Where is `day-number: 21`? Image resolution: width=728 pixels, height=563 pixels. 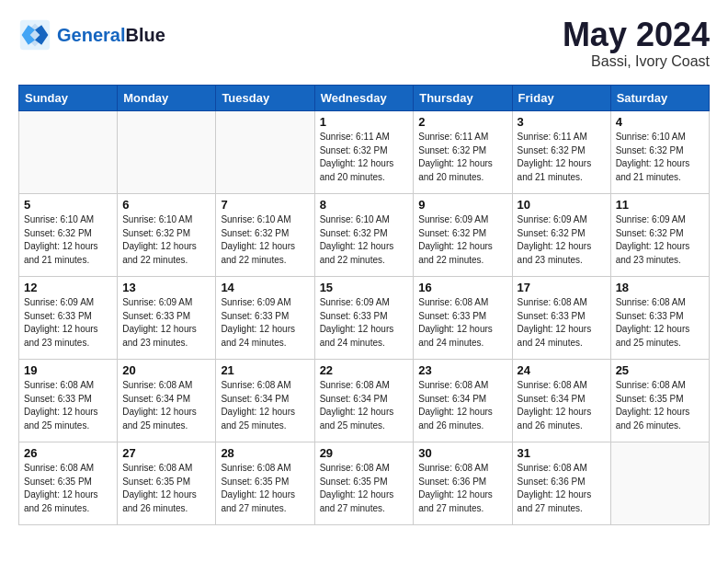
day-number: 21 is located at coordinates (265, 370).